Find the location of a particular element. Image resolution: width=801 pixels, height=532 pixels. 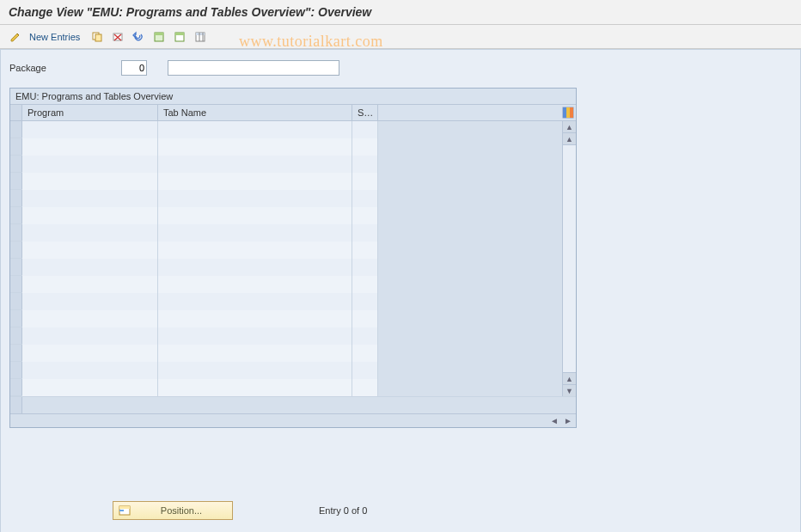

table-settings-icon is located at coordinates (200, 37).